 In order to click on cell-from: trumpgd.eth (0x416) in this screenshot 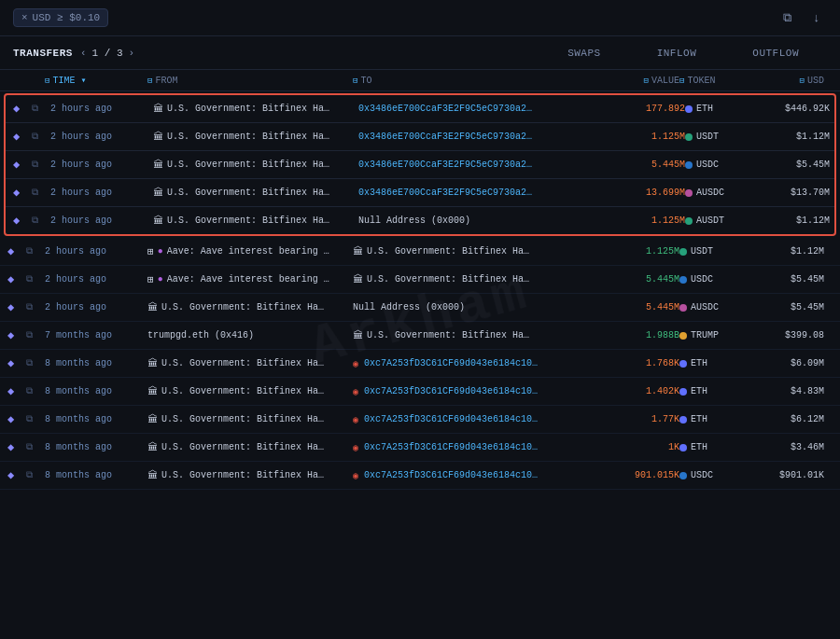, I will do `click(250, 336)`.